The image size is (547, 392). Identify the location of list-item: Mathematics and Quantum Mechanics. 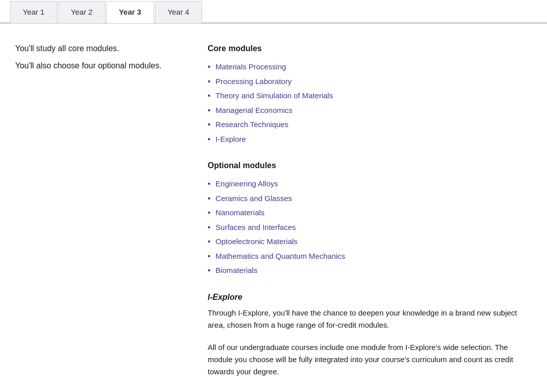
(370, 256).